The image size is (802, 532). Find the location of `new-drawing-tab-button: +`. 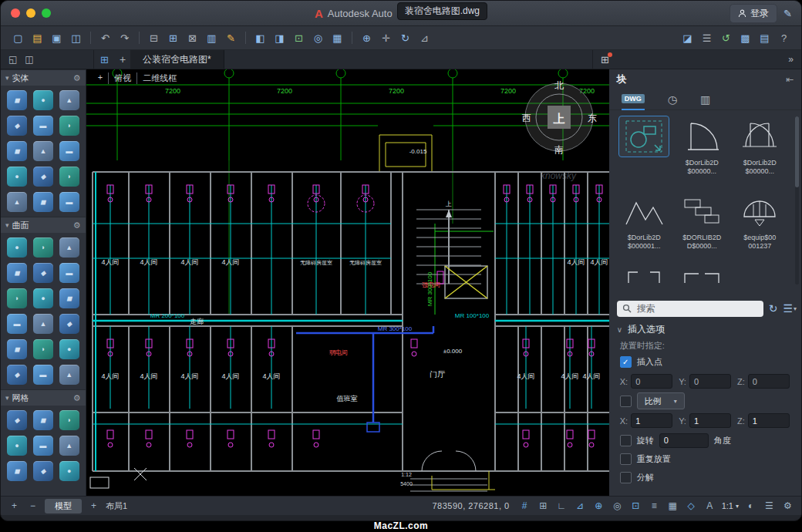

new-drawing-tab-button: + is located at coordinates (123, 59).